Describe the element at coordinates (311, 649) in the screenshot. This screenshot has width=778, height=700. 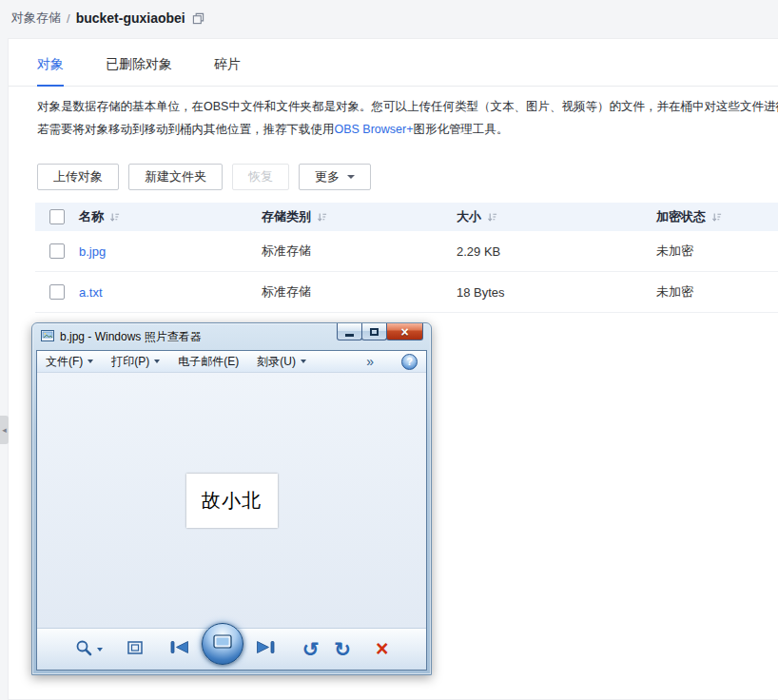
I see `rotate-left-button: ↺` at that location.